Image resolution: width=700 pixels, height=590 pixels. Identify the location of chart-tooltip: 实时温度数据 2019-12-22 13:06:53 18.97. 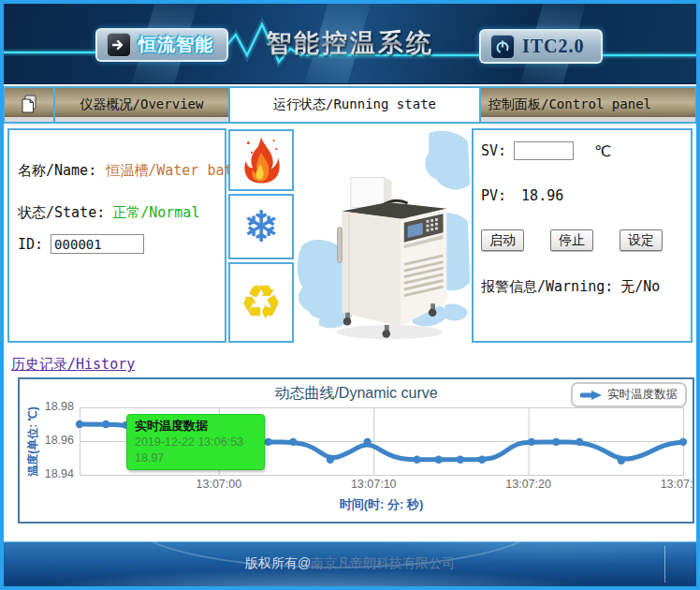
(196, 442).